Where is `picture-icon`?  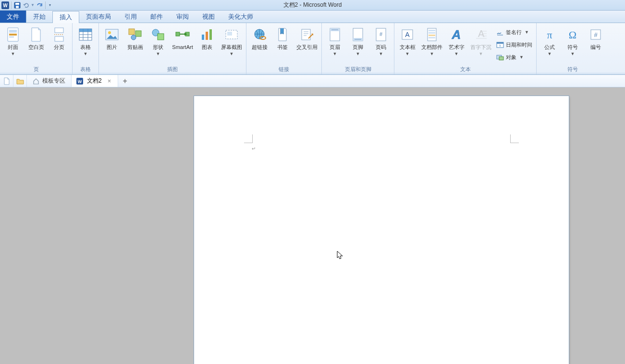
picture-icon is located at coordinates (112, 35).